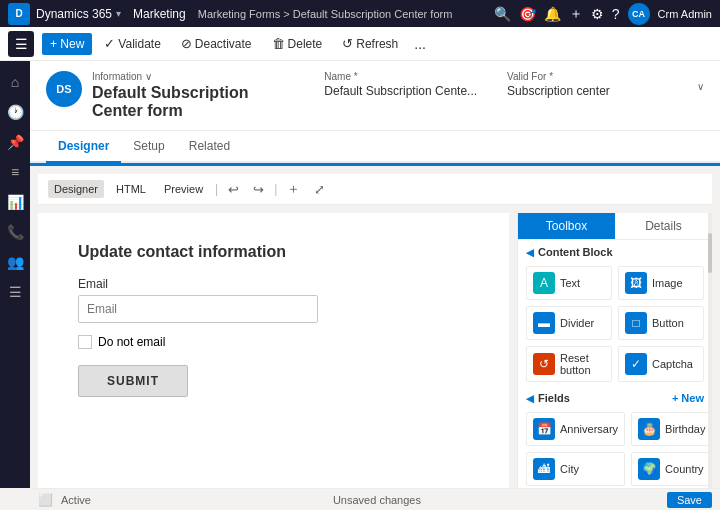  Describe the element at coordinates (615, 251) in the screenshot. I see `content-block-section: ◀ Content Block` at that location.